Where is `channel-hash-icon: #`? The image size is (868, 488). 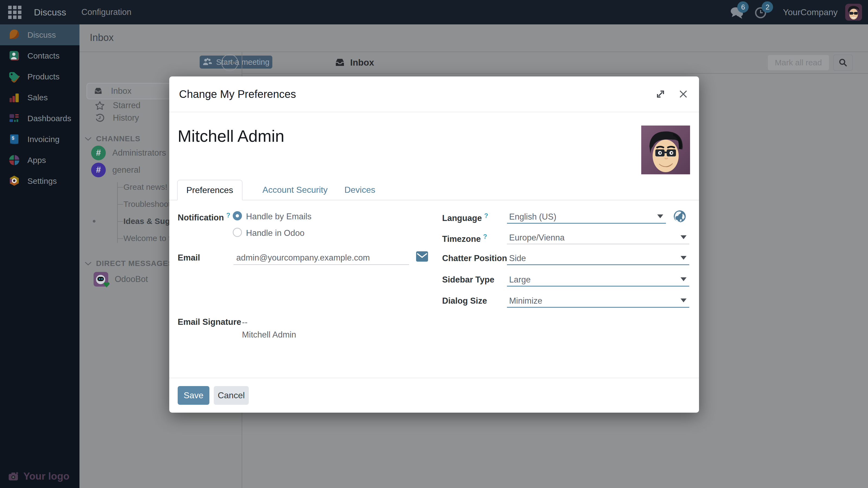 channel-hash-icon: # is located at coordinates (98, 170).